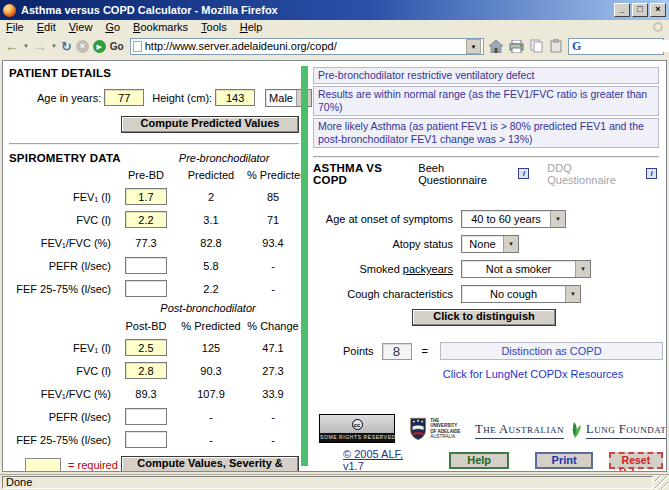  I want to click on url-input, so click(304, 46).